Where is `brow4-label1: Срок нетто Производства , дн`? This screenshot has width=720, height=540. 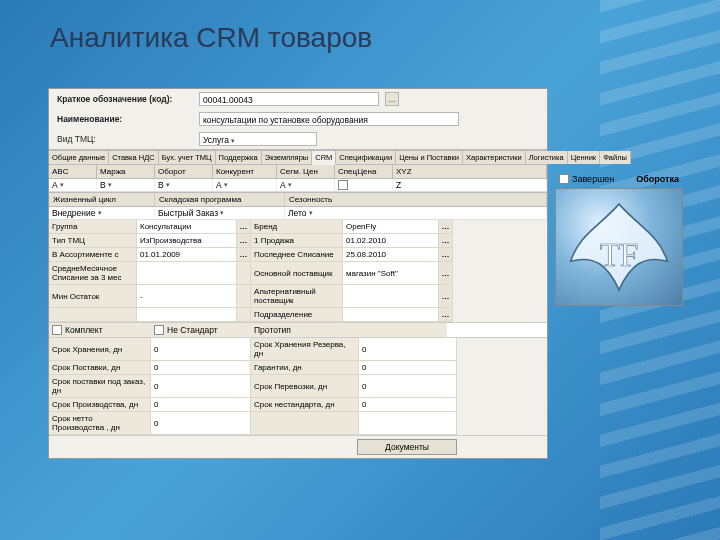
brow4-label1: Срок нетто Производства , дн is located at coordinates (100, 424).